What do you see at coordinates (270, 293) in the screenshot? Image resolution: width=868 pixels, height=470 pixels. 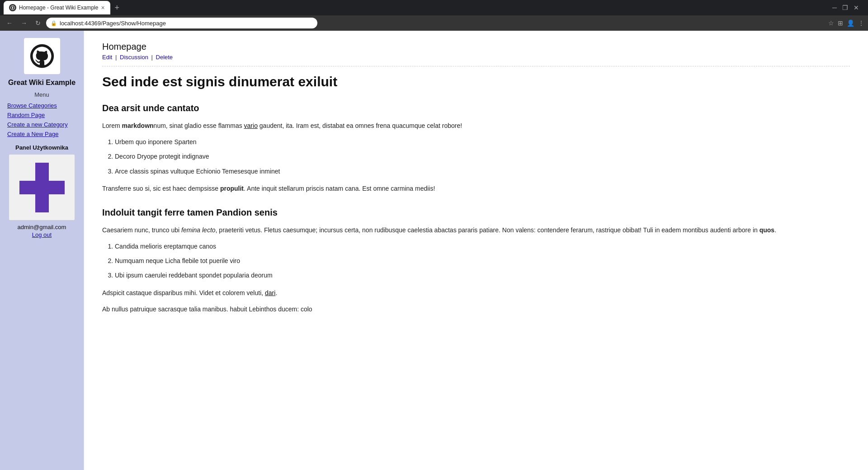 I see `dari-link: dari` at bounding box center [270, 293].